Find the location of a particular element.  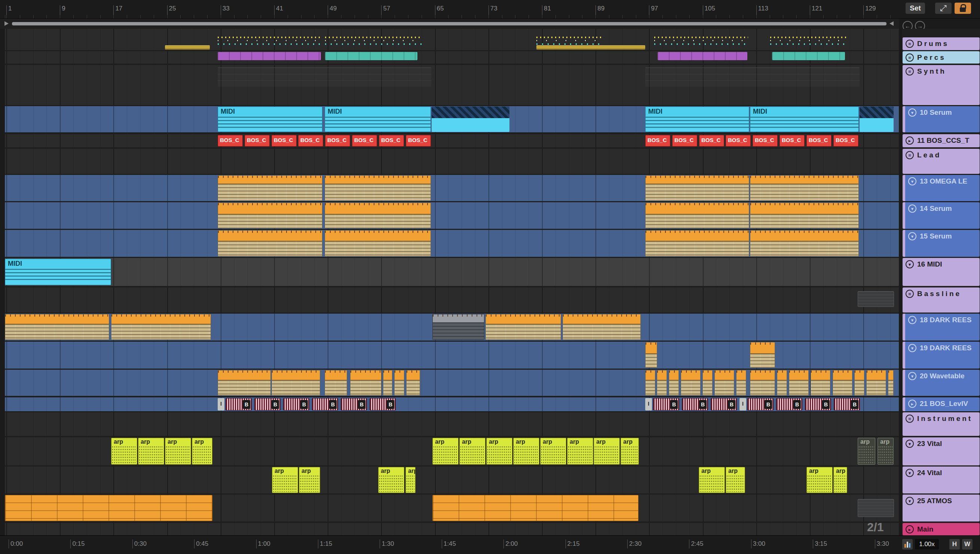

lane-11-bos-ccs-t: BOS_CBOS_CBOS_CBOS_CBOS_CBOS_CBOS_CBOS_C… is located at coordinates (452, 141).